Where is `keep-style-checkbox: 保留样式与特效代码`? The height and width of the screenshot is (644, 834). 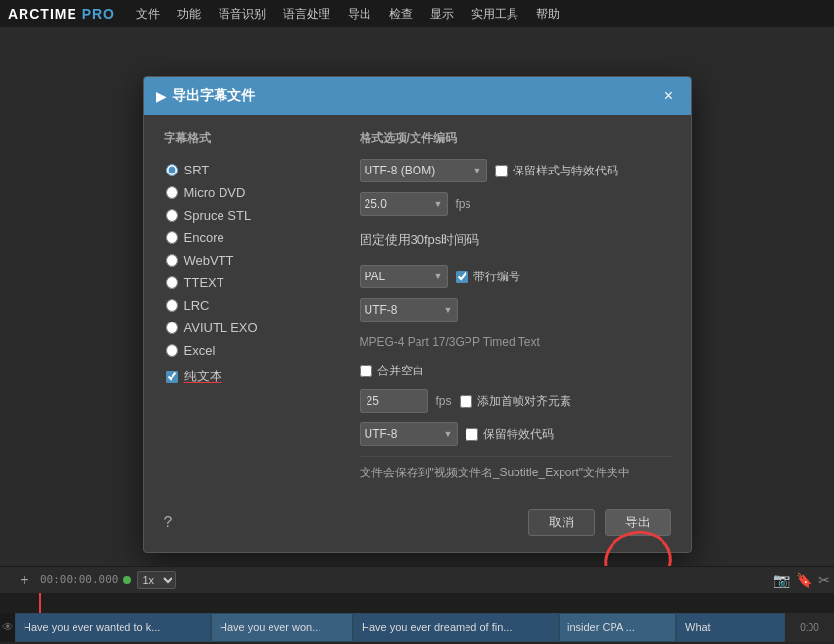 keep-style-checkbox: 保留样式与特效代码 is located at coordinates (557, 171).